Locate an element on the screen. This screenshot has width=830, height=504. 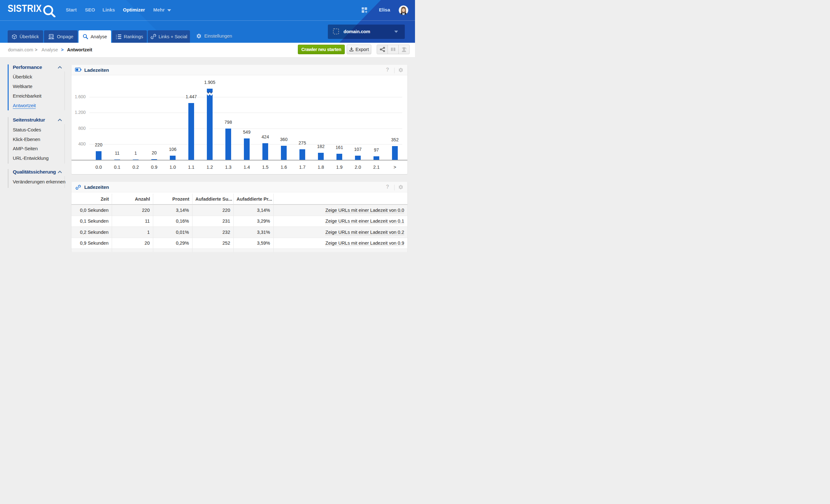
svg-text: 3 is located at coordinates (117, 38).